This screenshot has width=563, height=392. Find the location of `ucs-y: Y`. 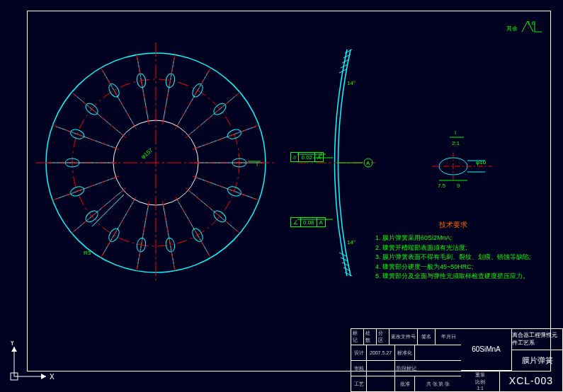

ucs-y: Y is located at coordinates (13, 344).